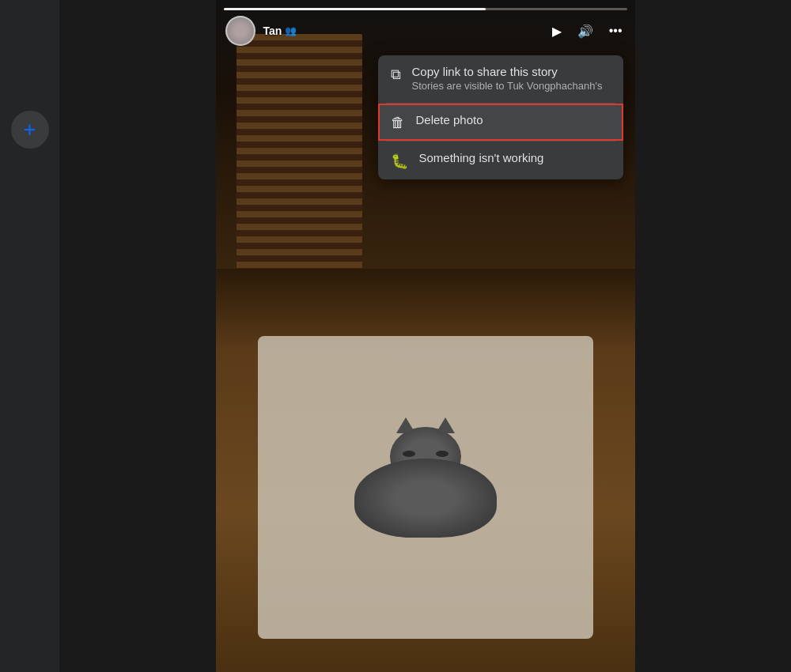  Describe the element at coordinates (449, 120) in the screenshot. I see `delete-photo-title: Delete photo` at that location.